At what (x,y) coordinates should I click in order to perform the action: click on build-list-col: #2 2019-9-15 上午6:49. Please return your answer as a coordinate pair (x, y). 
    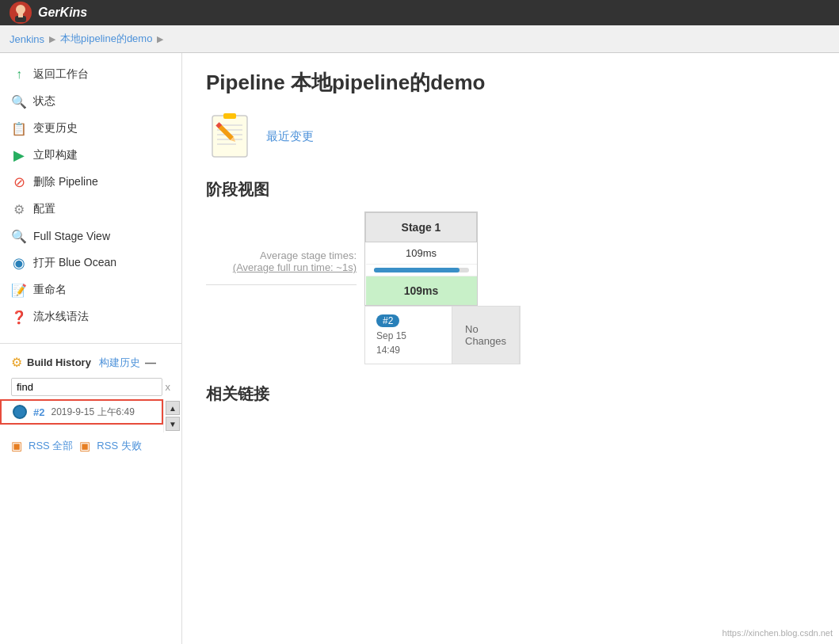
    Looking at the image, I should click on (82, 416).